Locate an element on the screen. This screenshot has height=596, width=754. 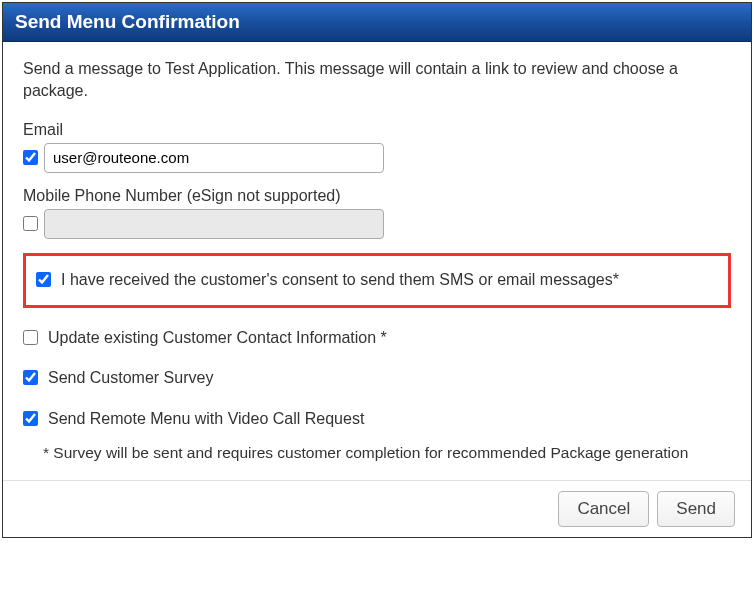
update-contact-label: Update existing Customer Contact Informa… is located at coordinates (218, 338).